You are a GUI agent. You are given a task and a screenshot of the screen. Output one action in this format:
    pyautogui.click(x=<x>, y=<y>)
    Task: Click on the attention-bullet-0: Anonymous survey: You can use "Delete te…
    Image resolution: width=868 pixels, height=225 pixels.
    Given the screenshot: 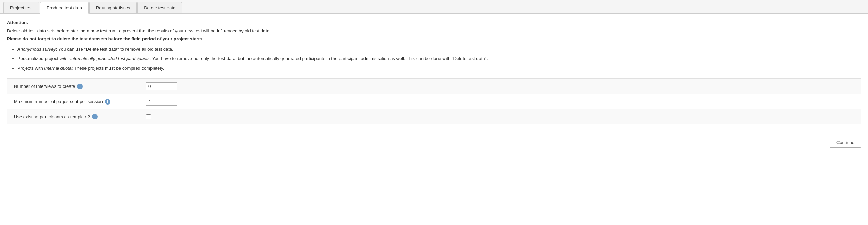 What is the action you would take?
    pyautogui.click(x=439, y=49)
    